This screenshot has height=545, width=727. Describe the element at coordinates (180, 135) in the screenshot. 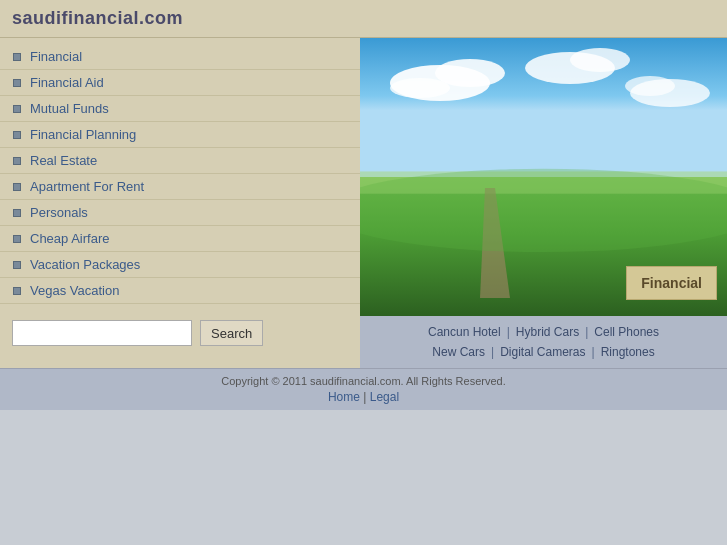

I see `sidebar-item-financial-planning: Financial Planning` at that location.